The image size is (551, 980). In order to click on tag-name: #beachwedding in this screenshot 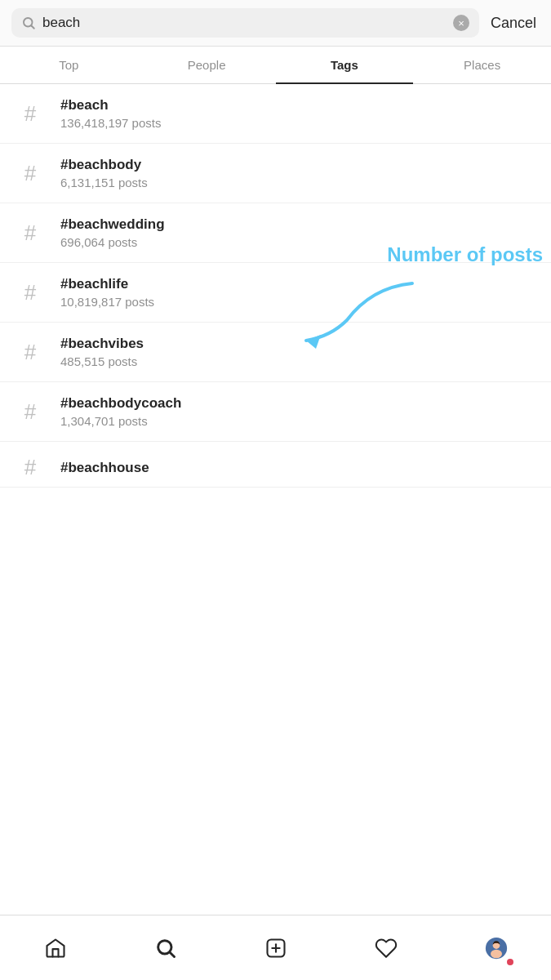, I will do `click(113, 225)`.